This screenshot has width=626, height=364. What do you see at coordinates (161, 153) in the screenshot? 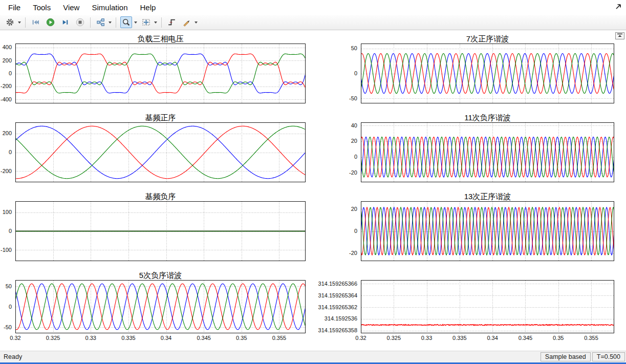
I see `plot-canvas-fundamental-positive` at bounding box center [161, 153].